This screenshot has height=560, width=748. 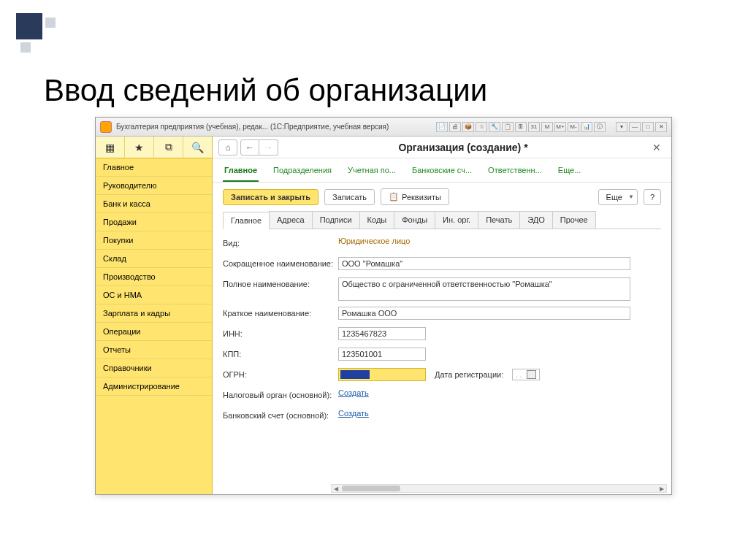 What do you see at coordinates (153, 241) in the screenshot?
I see `sidebar-item: Покупки` at bounding box center [153, 241].